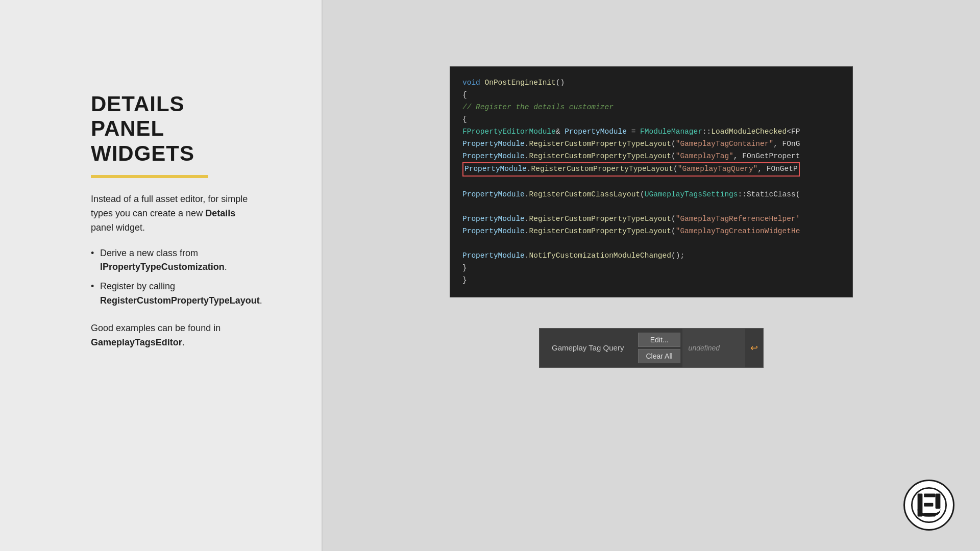 The width and height of the screenshot is (980, 551). What do you see at coordinates (651, 120) in the screenshot?
I see `code-line-4: {` at bounding box center [651, 120].